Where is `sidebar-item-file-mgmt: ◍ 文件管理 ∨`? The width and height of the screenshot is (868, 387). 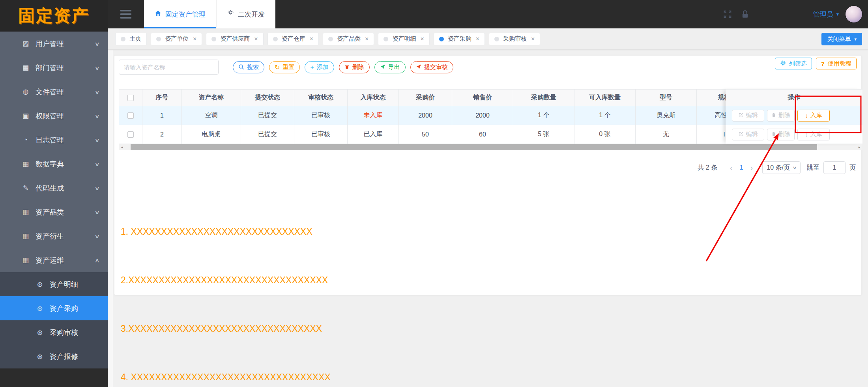
sidebar-item-file-mgmt: ◍ 文件管理 ∨ is located at coordinates (54, 92).